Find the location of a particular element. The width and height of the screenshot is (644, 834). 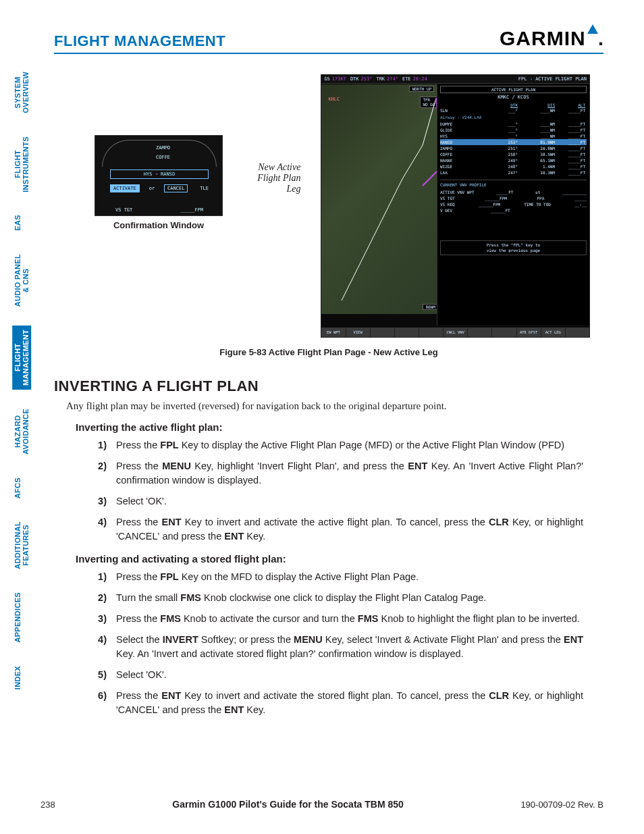

activate-button: ACTIVATE is located at coordinates (125, 188).